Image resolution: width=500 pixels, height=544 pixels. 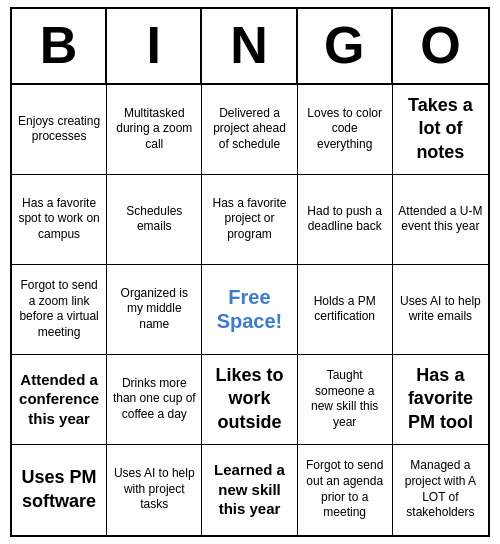 What do you see at coordinates (440, 400) in the screenshot?
I see `bingo-cell-19: Has a favorite PM tool` at bounding box center [440, 400].